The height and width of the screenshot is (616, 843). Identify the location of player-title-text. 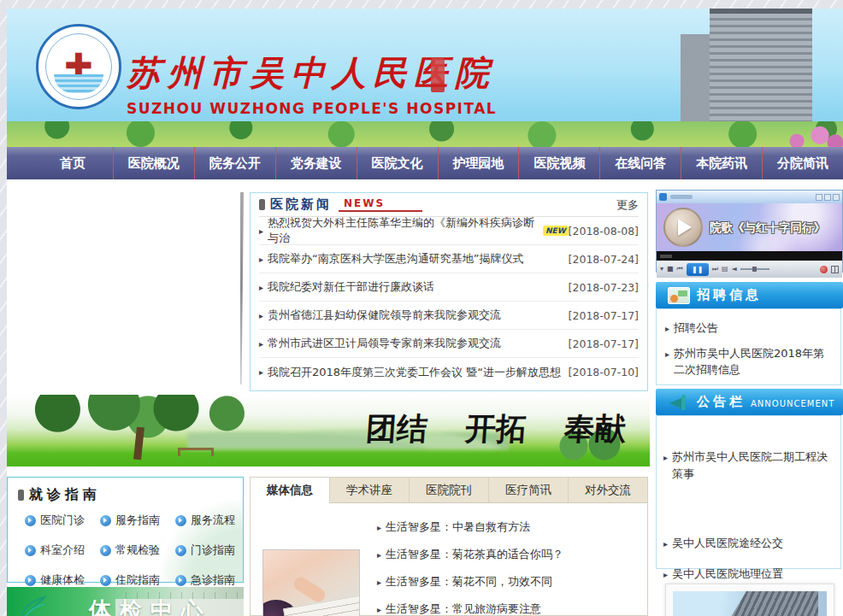
(681, 197).